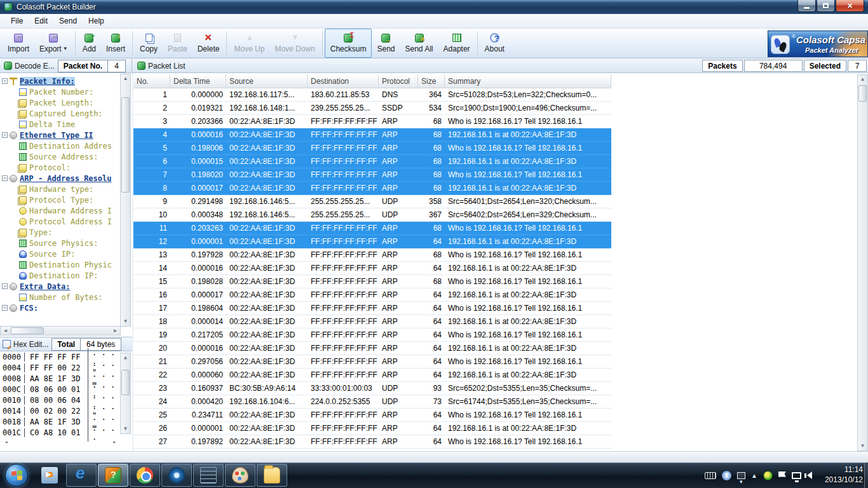 This screenshot has height=488, width=868. Describe the element at coordinates (208, 43) in the screenshot. I see `delete-button: Delete` at that location.